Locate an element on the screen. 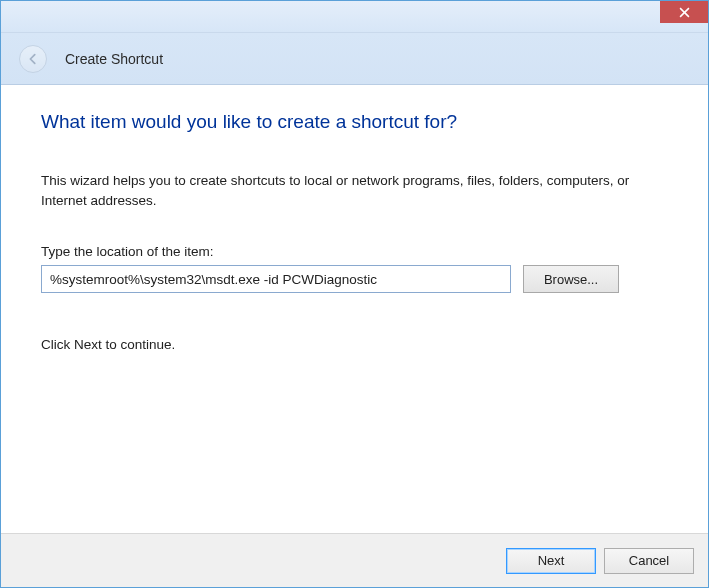  location-input is located at coordinates (276, 279).